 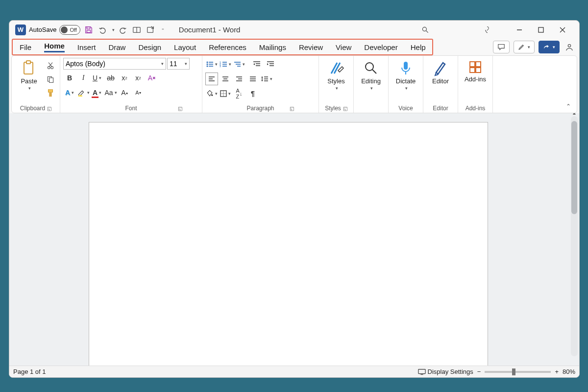 What do you see at coordinates (50, 66) in the screenshot?
I see `cut-button` at bounding box center [50, 66].